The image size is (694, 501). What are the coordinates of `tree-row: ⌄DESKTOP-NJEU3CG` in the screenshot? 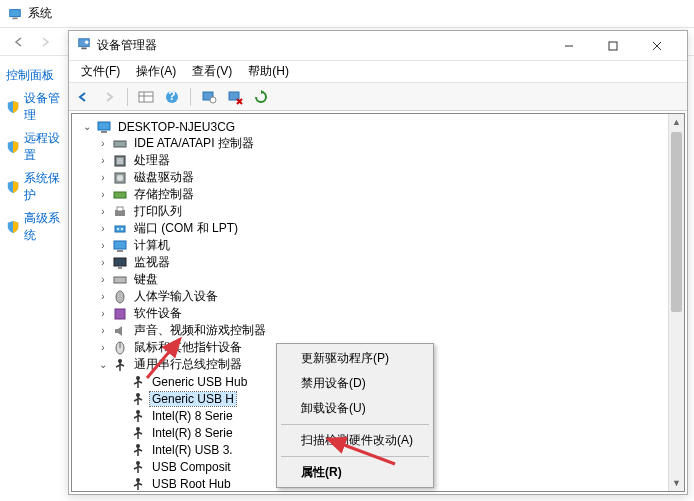 It's located at (378, 126).